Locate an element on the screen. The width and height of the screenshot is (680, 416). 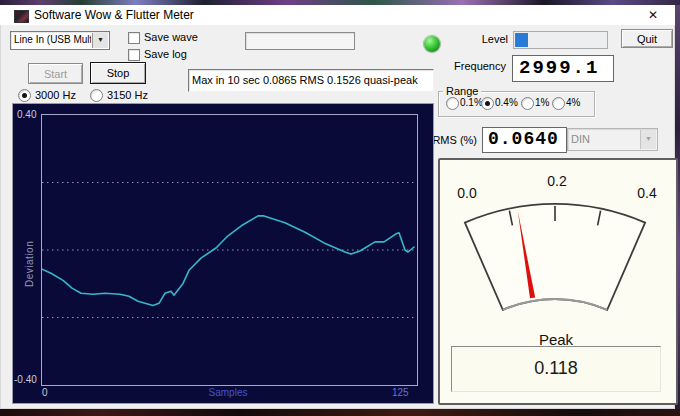
radio-3000hz is located at coordinates (24, 96).